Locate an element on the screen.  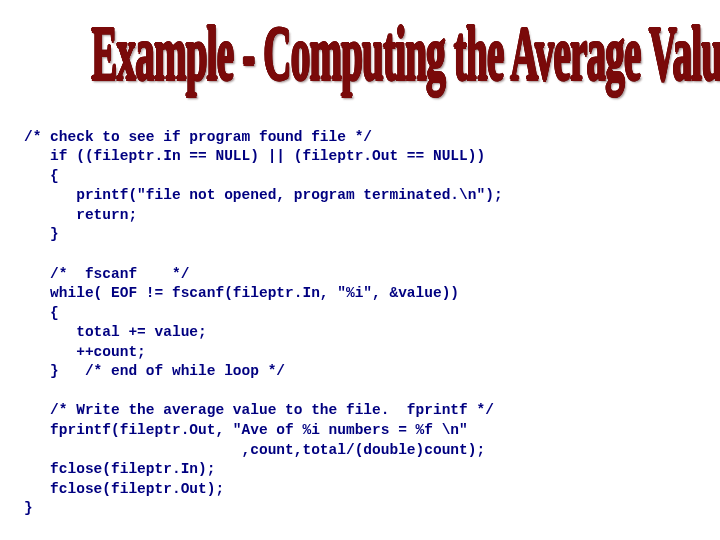
code-line: ++count; is located at coordinates (85, 352).